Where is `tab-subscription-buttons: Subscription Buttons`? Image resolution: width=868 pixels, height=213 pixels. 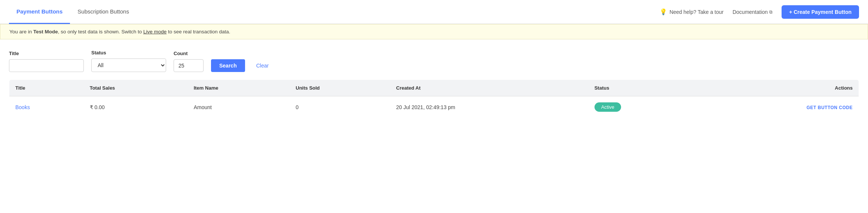
tab-subscription-buttons: Subscription Buttons is located at coordinates (103, 12).